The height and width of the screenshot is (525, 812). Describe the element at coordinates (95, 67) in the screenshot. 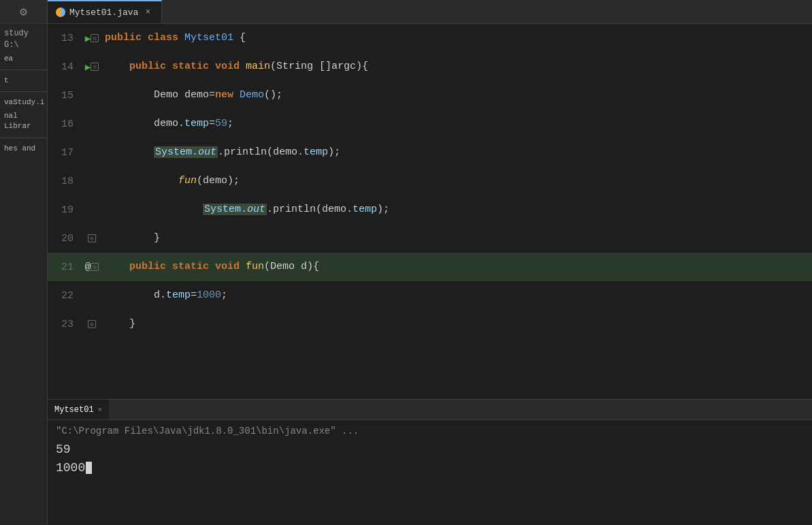

I see `fold-icon-14: ⊟` at that location.